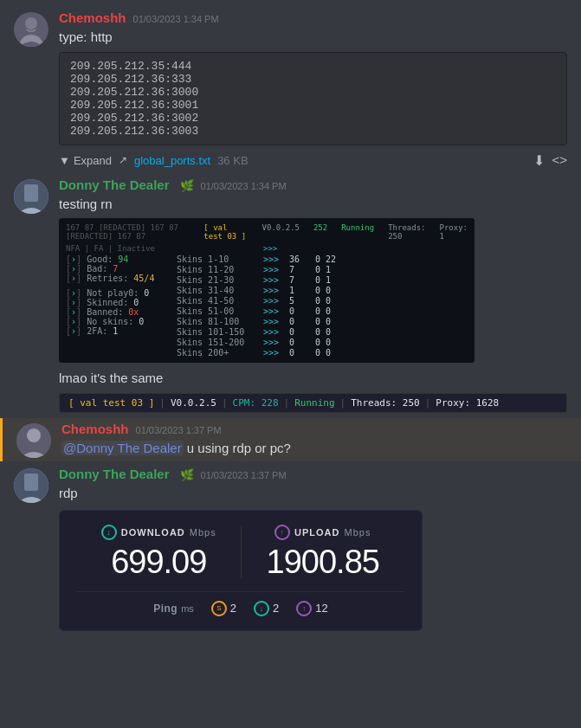 This screenshot has height=728, width=581. I want to click on code-block: 209.205.212.35:444 209.205.212.36:333 20…, so click(313, 99).